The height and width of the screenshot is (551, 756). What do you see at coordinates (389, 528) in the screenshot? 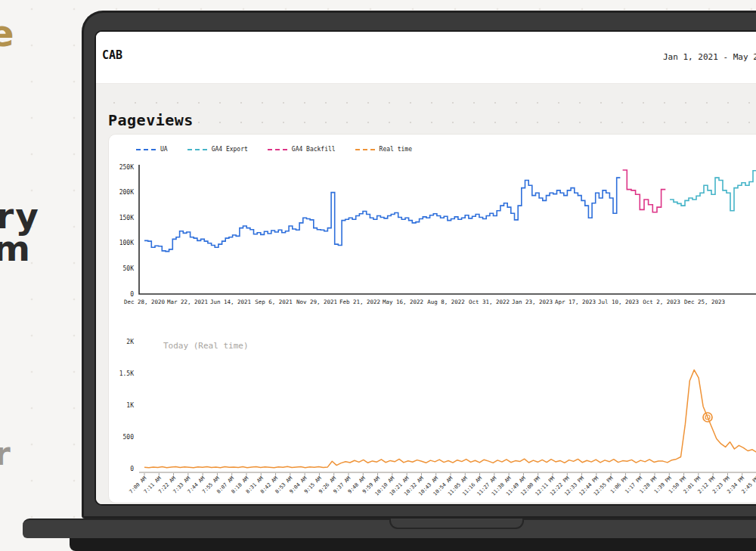
I see `laptop-base` at bounding box center [389, 528].